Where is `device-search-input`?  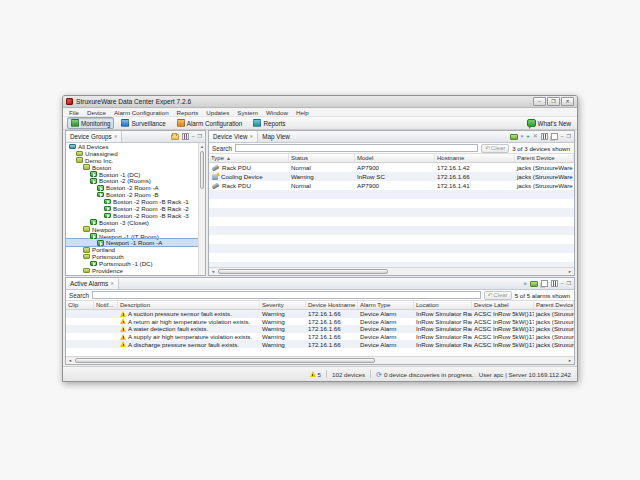 device-search-input is located at coordinates (356, 148).